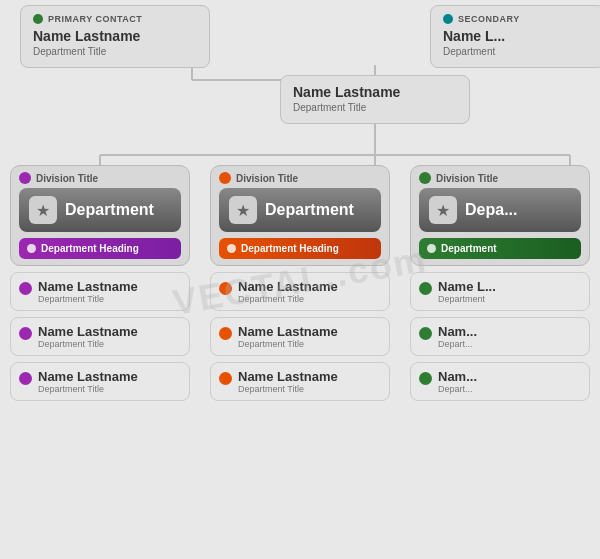  Describe the element at coordinates (518, 36) in the screenshot. I see `secondary-name: Name L...` at that location.